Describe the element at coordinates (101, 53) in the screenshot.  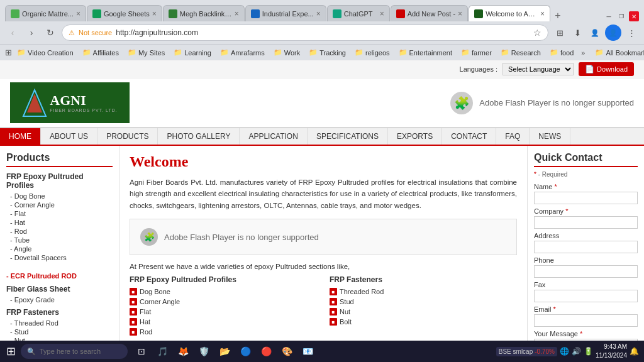
I see `bookmark-affiliates: 📁 Affiliates` at that location.